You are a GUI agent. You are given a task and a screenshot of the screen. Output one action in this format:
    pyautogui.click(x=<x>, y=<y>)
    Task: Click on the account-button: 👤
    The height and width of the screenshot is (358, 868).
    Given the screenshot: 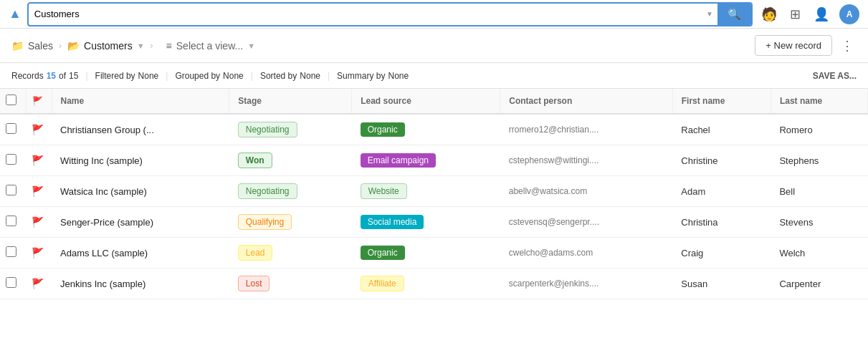 What is the action you would take?
    pyautogui.click(x=821, y=14)
    